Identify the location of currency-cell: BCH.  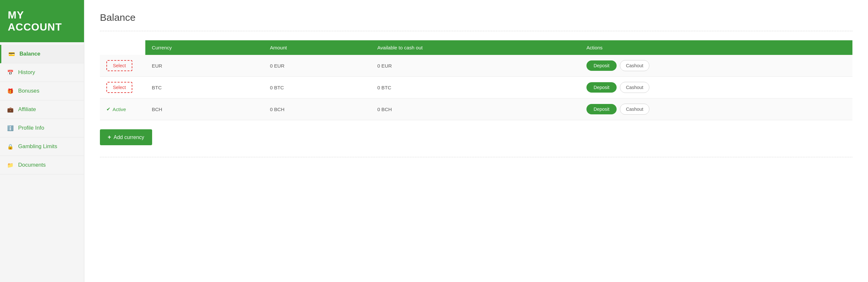
(204, 109).